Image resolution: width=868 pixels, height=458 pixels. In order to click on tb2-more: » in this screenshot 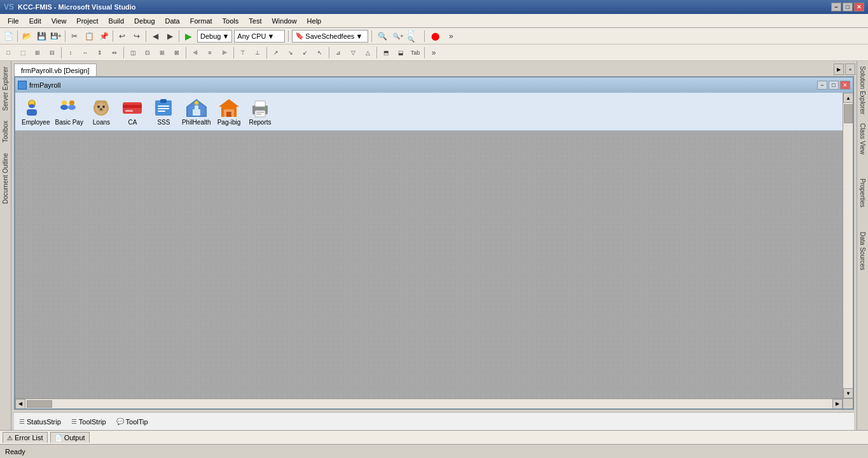, I will do `click(434, 53)`.